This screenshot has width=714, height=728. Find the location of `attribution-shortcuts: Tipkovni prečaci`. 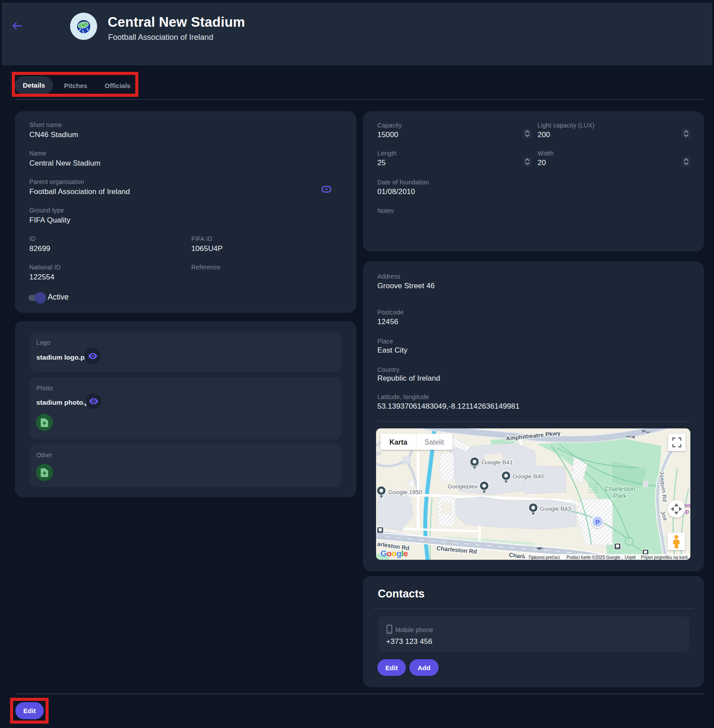

attribution-shortcuts: Tipkovni prečaci is located at coordinates (544, 557).